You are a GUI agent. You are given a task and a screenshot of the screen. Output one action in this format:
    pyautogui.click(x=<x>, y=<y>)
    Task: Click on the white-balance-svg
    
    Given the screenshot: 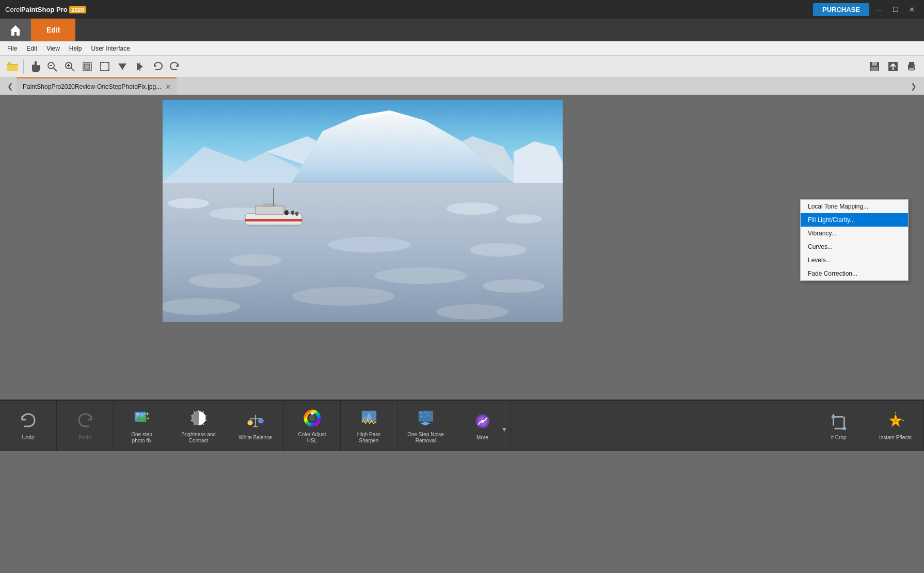 What is the action you would take?
    pyautogui.click(x=256, y=421)
    